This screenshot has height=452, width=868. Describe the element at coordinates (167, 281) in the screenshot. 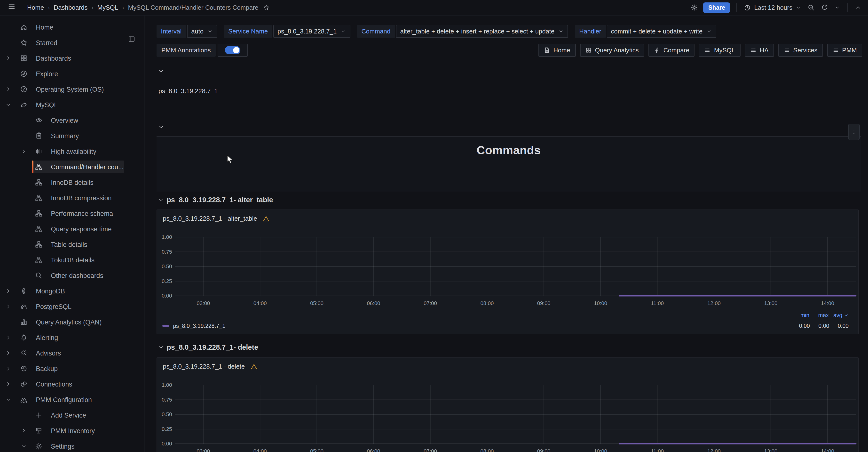

I see `y-axis-tick-label: 0.25` at that location.